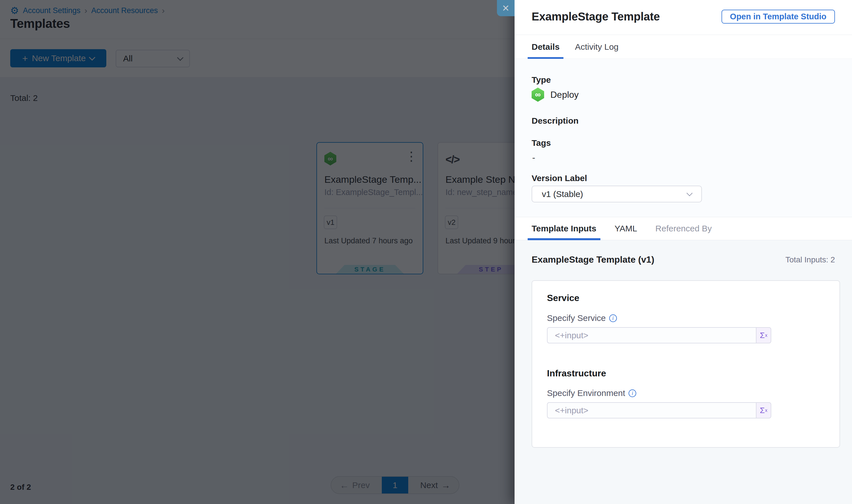  What do you see at coordinates (562, 194) in the screenshot?
I see `version-select-value: v1 (Stable)` at bounding box center [562, 194].